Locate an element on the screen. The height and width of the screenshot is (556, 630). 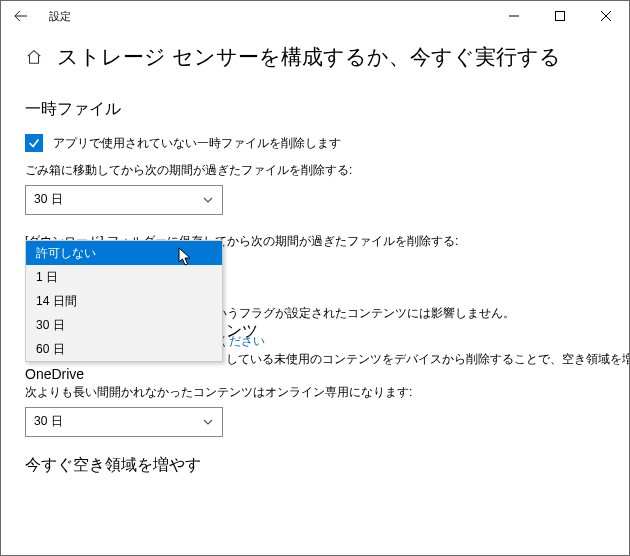
maximize-button is located at coordinates (560, 16).